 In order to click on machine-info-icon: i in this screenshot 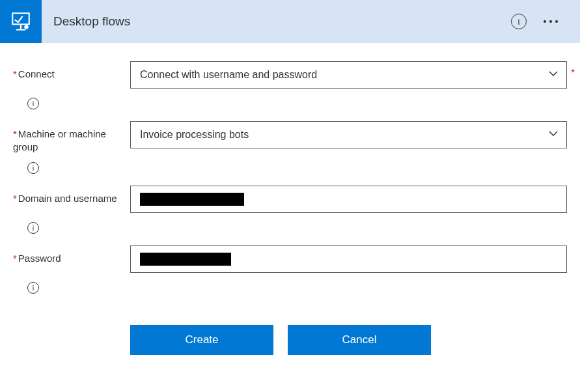, I will do `click(33, 168)`.